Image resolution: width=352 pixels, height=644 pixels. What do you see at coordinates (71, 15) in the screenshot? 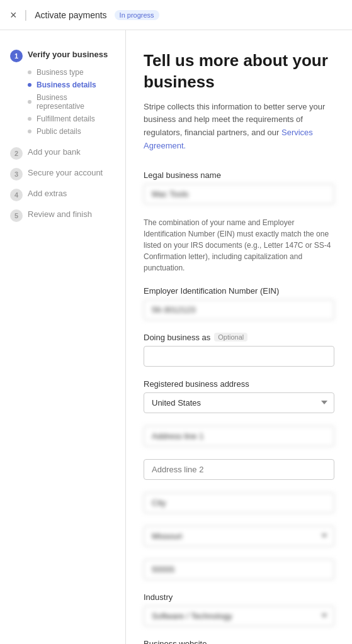
I see `header-title: Activate payments` at bounding box center [71, 15].